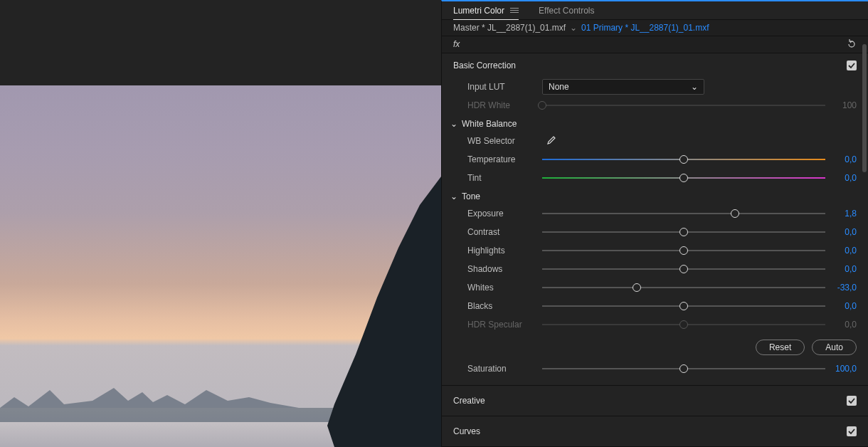 The width and height of the screenshot is (868, 447). Describe the element at coordinates (655, 44) in the screenshot. I see `fx-header: fx` at that location.